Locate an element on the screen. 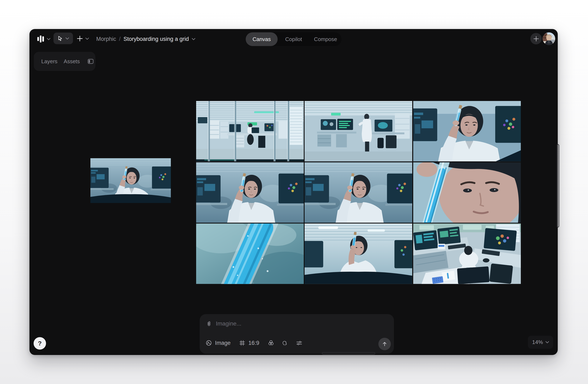 The image size is (588, 384). avatar is located at coordinates (549, 39).